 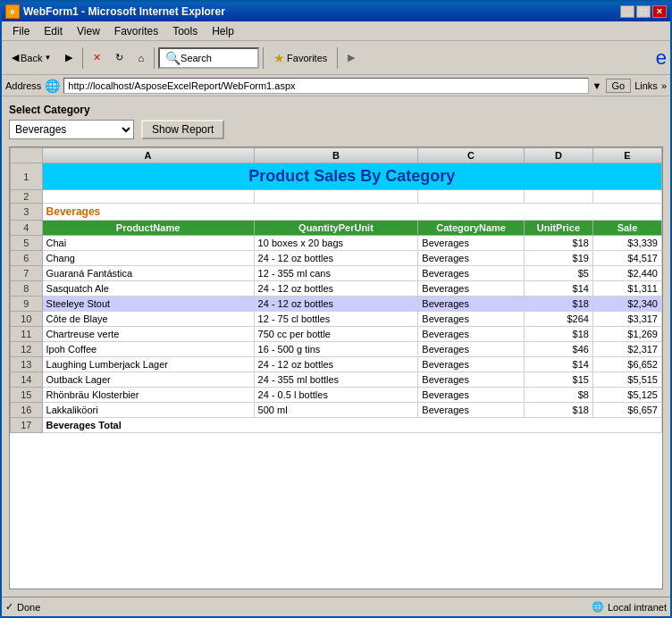 What do you see at coordinates (627, 350) in the screenshot?
I see `cell-sale: $2,317` at bounding box center [627, 350].